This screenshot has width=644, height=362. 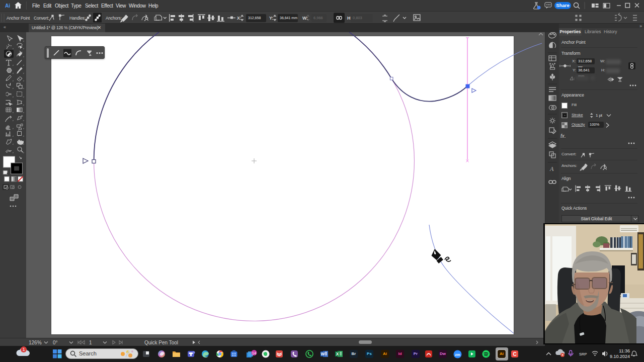 What do you see at coordinates (254, 353) in the screenshot?
I see `svg-text: 14` at bounding box center [254, 353].